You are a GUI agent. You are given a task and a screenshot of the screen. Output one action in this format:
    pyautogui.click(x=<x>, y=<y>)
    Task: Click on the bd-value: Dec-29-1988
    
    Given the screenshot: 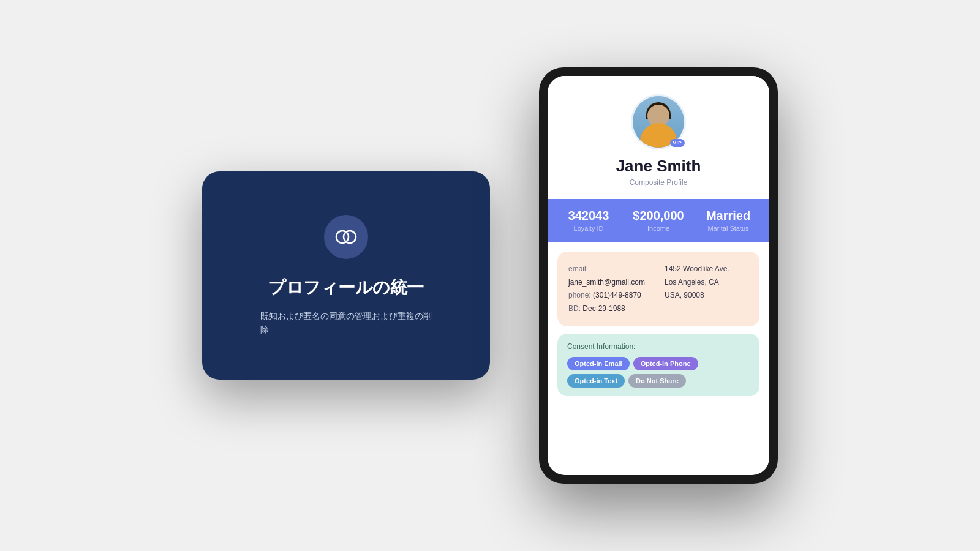 What is the action you would take?
    pyautogui.click(x=604, y=309)
    